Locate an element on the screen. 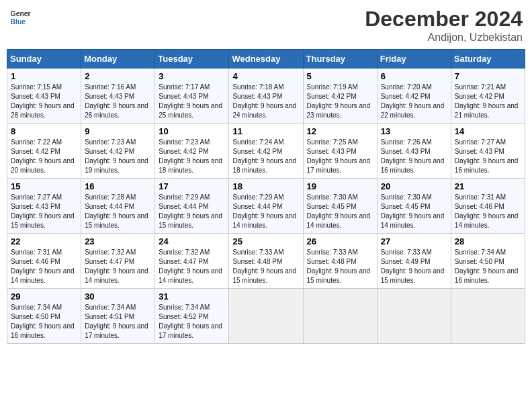  day-number: 24 is located at coordinates (192, 242).